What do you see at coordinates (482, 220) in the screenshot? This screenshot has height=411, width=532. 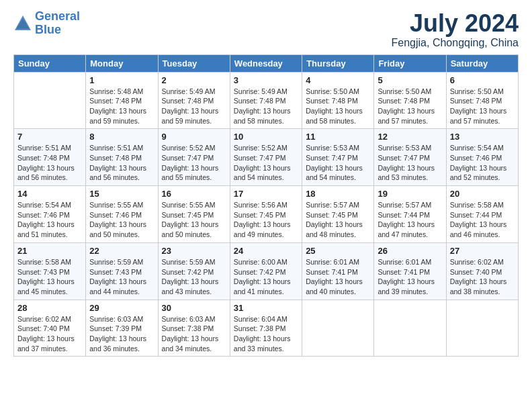 I see `day-info: Sunrise: 5:58 AMSunset: 7:44 PMDaylight:…` at bounding box center [482, 220].